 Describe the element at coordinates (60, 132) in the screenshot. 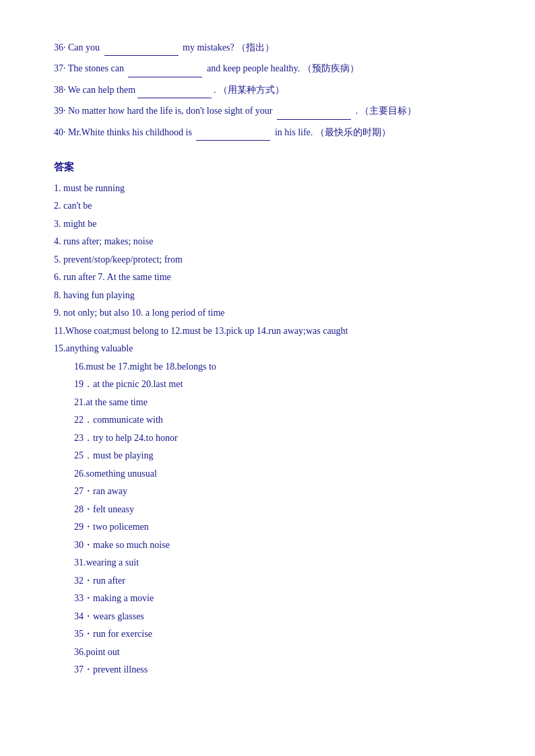

I see `question-number: 40·` at that location.